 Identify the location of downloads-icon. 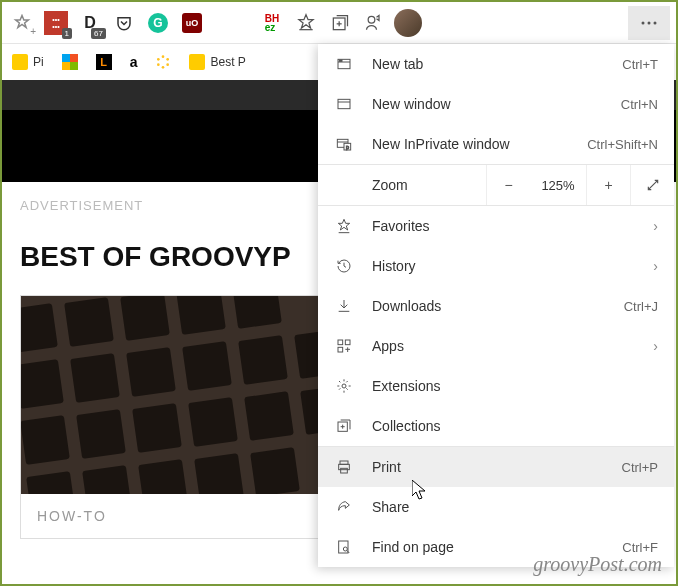
(344, 306).